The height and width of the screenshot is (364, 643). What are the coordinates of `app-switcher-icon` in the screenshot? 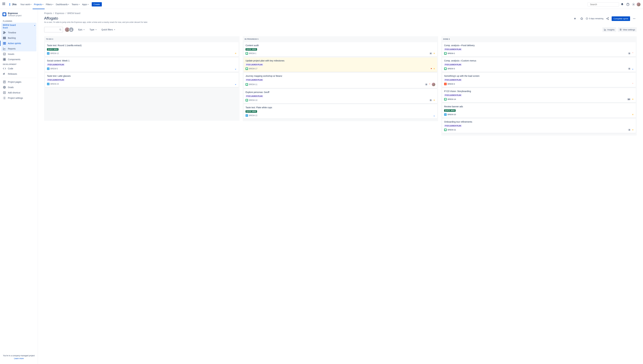 It's located at (4, 4).